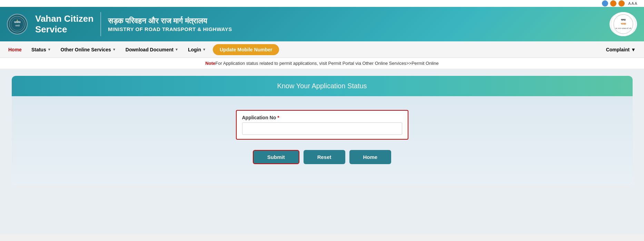  What do you see at coordinates (170, 24) in the screenshot?
I see `ministry-text: सड़क परिवहन और राज मार्ग मंत्रालय MINIST…` at bounding box center [170, 24].